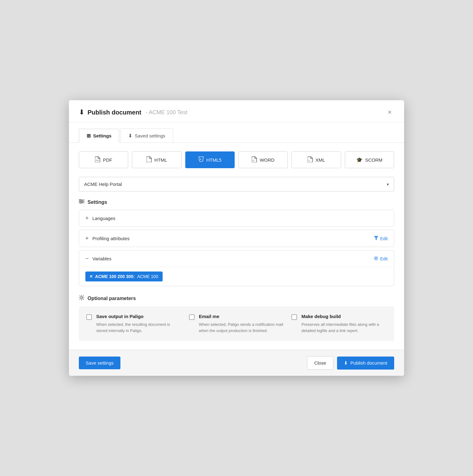 The image size is (473, 476). I want to click on portal-dropdown-row: ACME Help Portal Other Portal ▾, so click(236, 184).